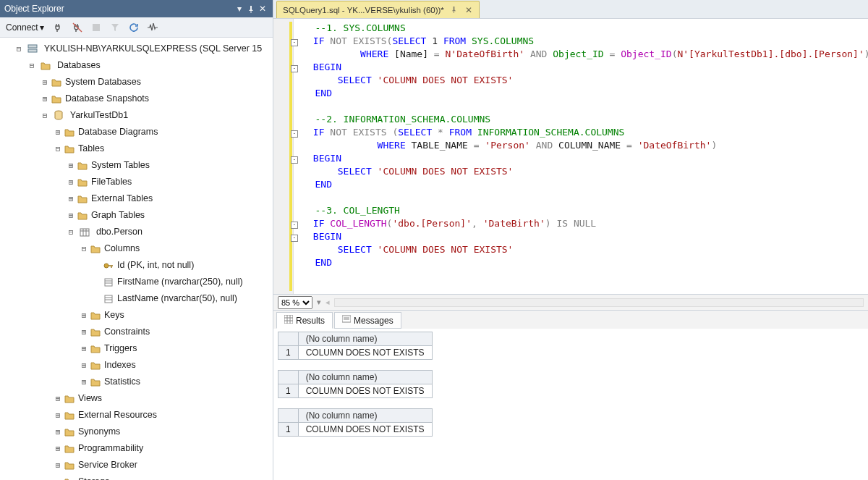 This screenshot has width=868, height=480. I want to click on tree-item: Programmability, so click(111, 448).